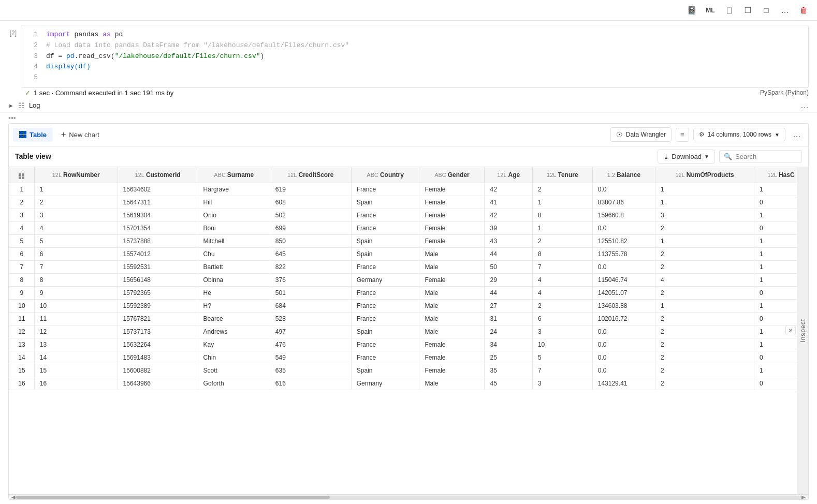 The width and height of the screenshot is (817, 504). I want to click on data-wrangler-label: Data Wrangler, so click(646, 135).